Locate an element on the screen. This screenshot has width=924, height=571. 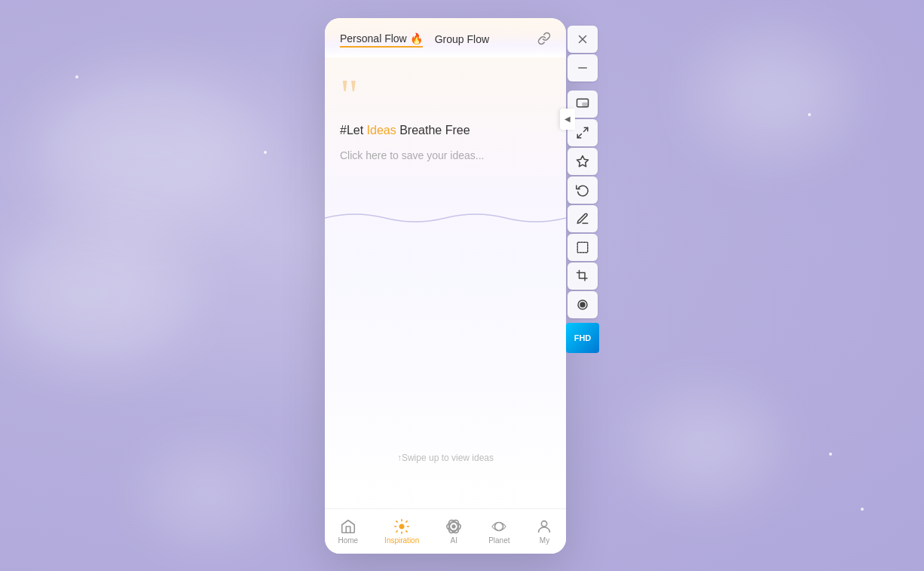
tagline-highlight: Ideas is located at coordinates (381, 130).